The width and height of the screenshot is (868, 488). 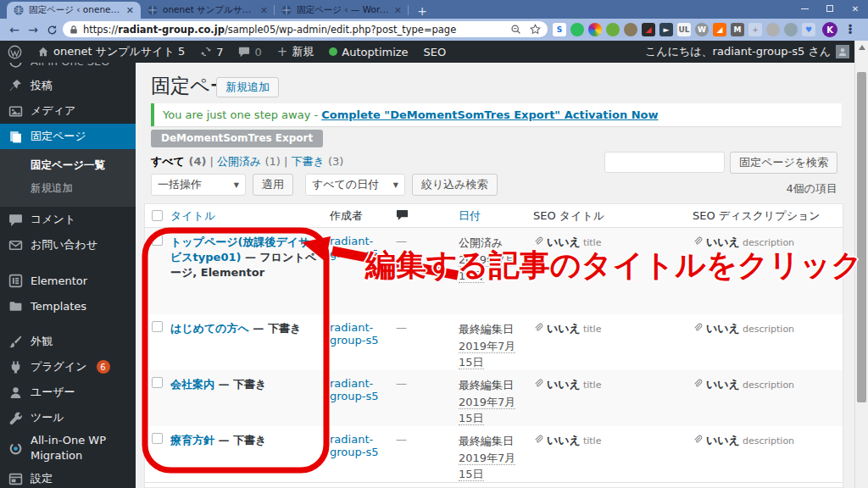 I want to click on scrollbar-thumb, so click(x=861, y=237).